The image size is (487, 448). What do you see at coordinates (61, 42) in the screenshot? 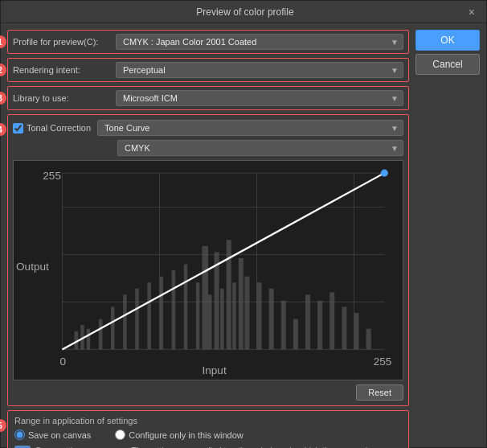
I see `profile-label: Profile for preview(C):` at bounding box center [61, 42].